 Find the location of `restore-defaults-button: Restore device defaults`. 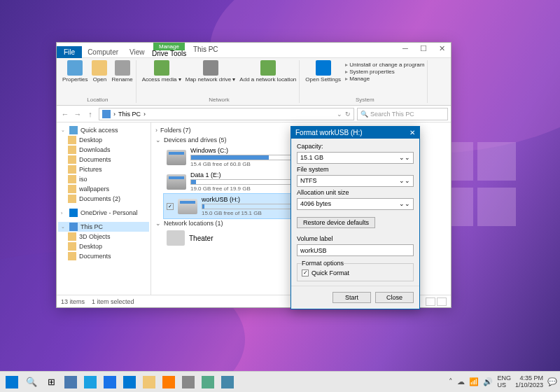

restore-defaults-button: Restore device defaults is located at coordinates (336, 223).